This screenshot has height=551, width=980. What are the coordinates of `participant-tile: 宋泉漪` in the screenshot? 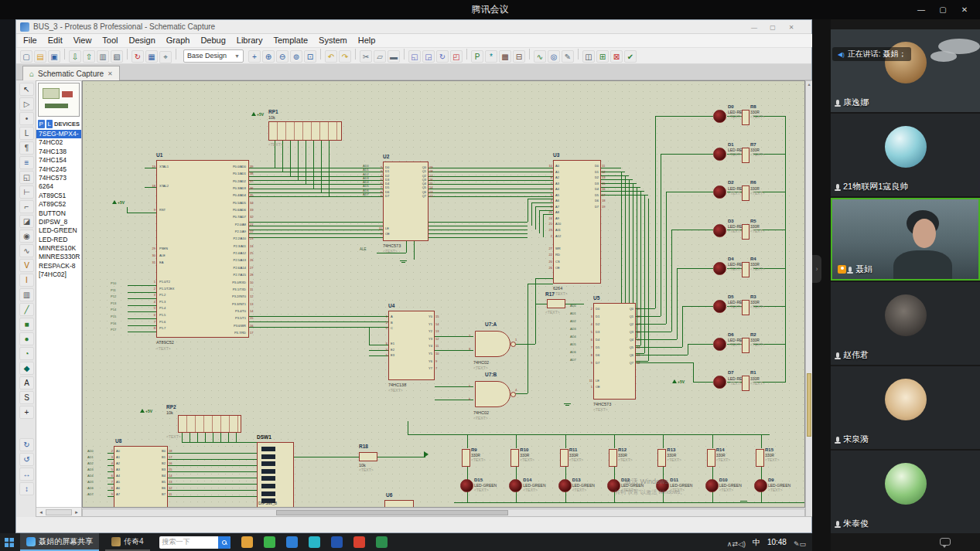 It's located at (905, 408).